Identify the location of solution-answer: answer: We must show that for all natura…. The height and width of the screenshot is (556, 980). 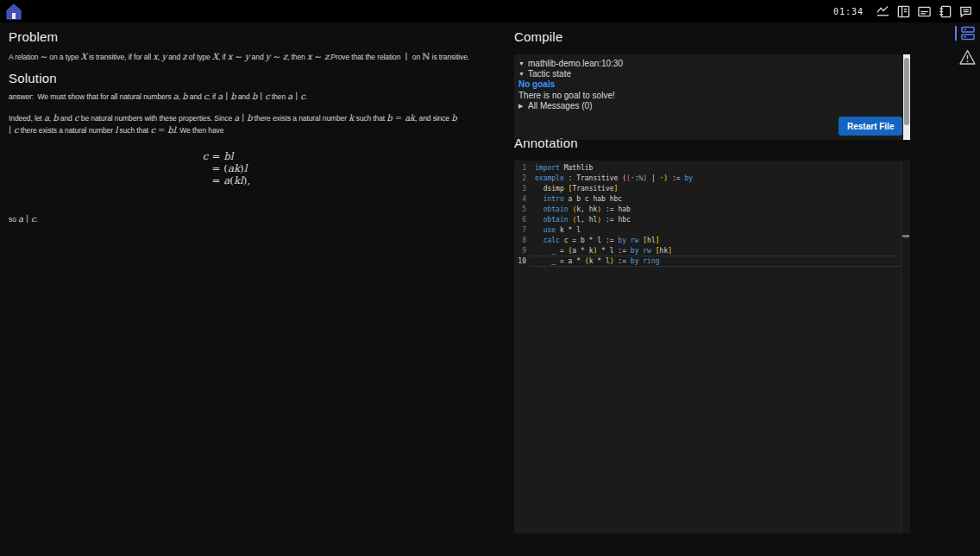
(245, 97).